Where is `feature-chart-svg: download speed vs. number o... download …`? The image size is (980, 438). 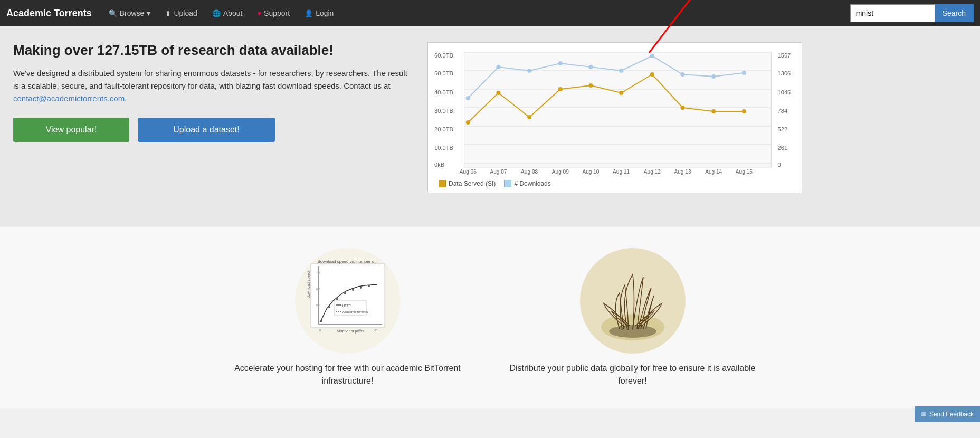 feature-chart-svg: download speed vs. number o... download … is located at coordinates (348, 301).